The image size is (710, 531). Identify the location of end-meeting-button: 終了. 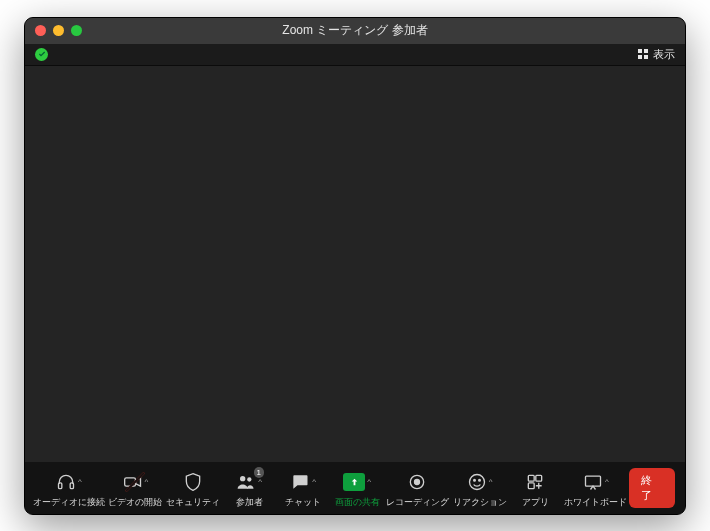
(652, 488).